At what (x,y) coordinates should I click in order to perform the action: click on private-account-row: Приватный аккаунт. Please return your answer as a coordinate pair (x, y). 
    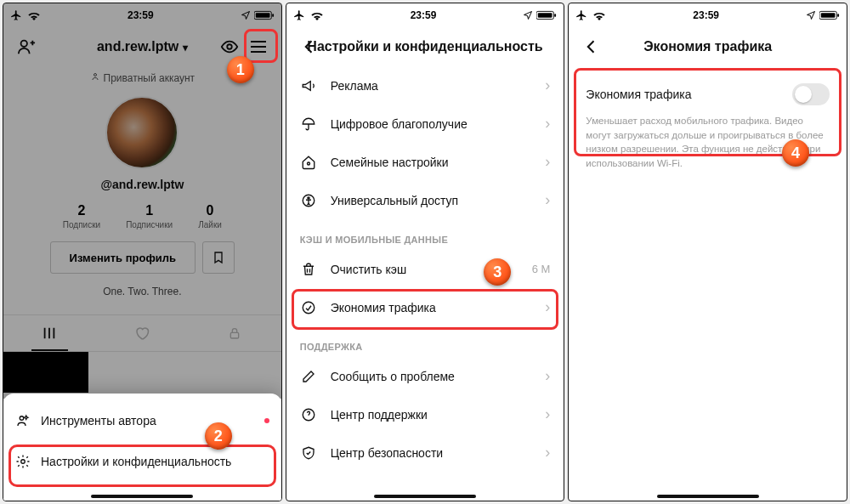
    Looking at the image, I should click on (143, 78).